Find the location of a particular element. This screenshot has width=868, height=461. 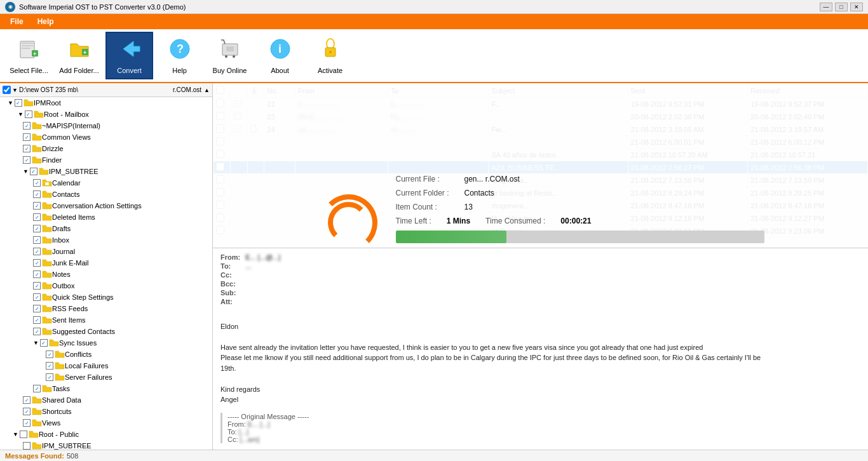

body-line-2: Please let me lknow if you still need ad… is located at coordinates (491, 357).